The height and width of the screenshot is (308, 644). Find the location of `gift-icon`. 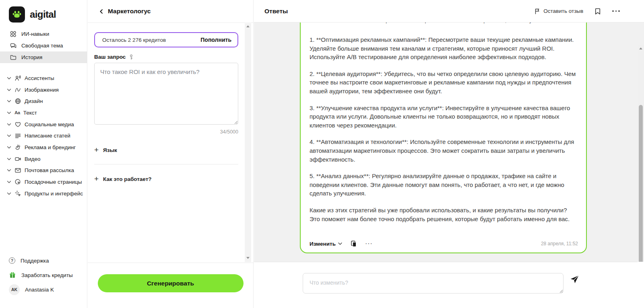

gift-icon is located at coordinates (12, 275).